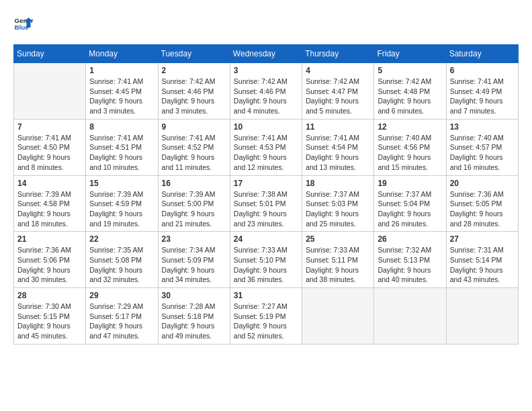 This screenshot has height=411, width=532. I want to click on day-info: Sunrise: 7:41 AM Sunset: 4:49 PM Dayligh…, so click(482, 97).